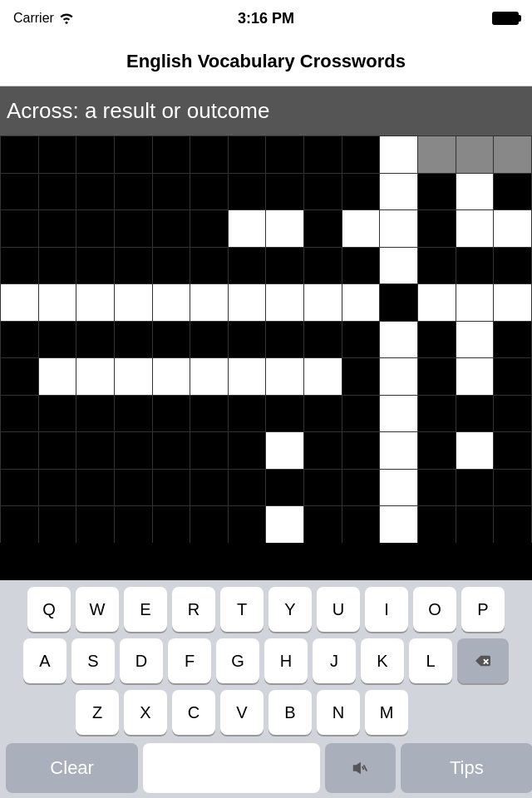 Image resolution: width=532 pixels, height=798 pixels. I want to click on key-A: A, so click(45, 661).